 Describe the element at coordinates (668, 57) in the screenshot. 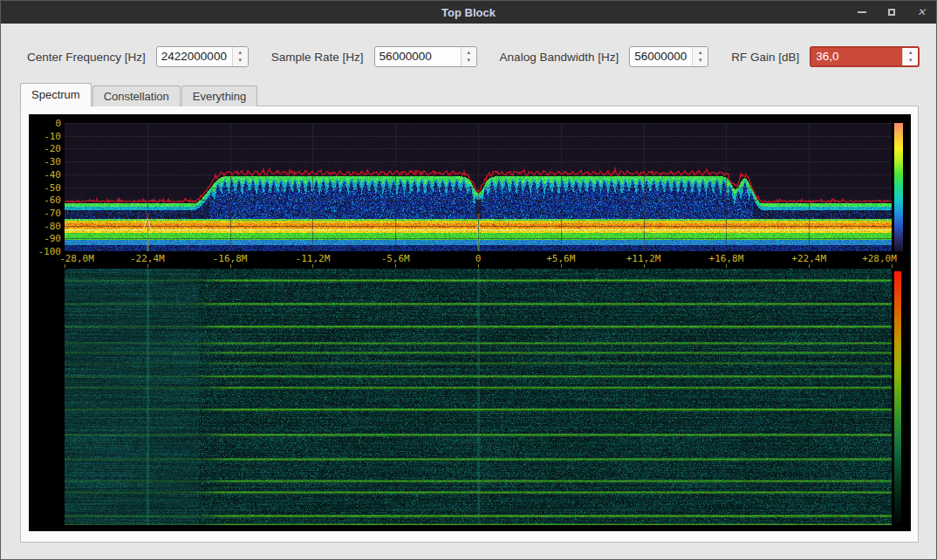

I see `analog-bandwidth-spinbox: 56000000▲▼` at that location.